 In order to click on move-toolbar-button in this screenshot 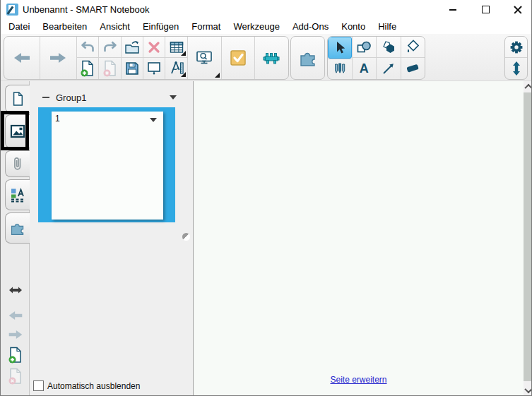, I will do `click(516, 68)`.